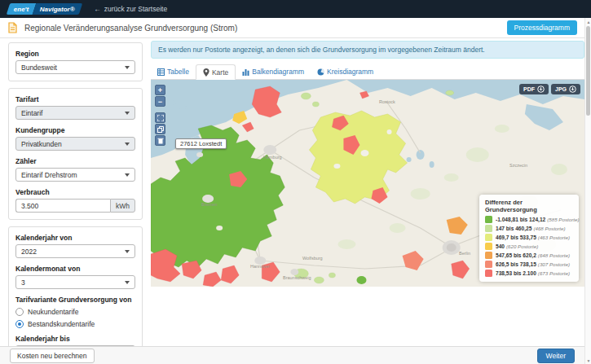  Describe the element at coordinates (75, 251) in the screenshot. I see `kalenderjahr-von-select: 2022` at that location.